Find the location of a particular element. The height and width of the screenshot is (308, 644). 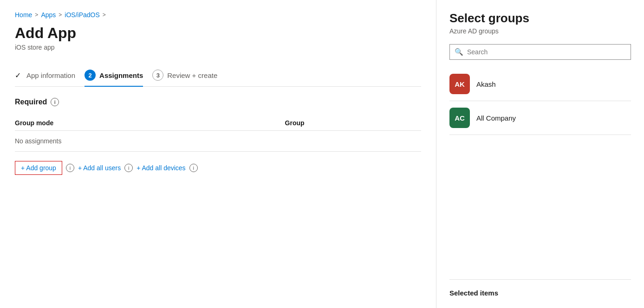

empty-assignments: No assignments is located at coordinates (218, 141).